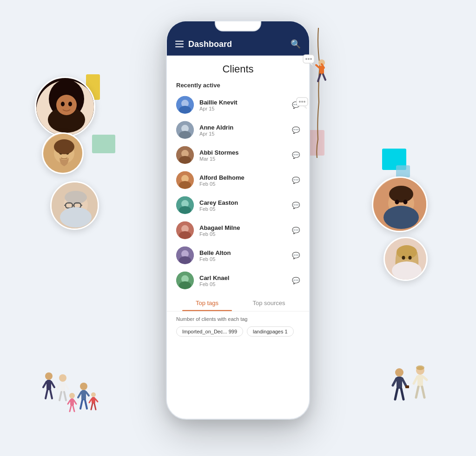 This screenshot has height=456, width=476. What do you see at coordinates (238, 280) in the screenshot?
I see `client-item: Carl Knael Feb 05 💬` at bounding box center [238, 280].